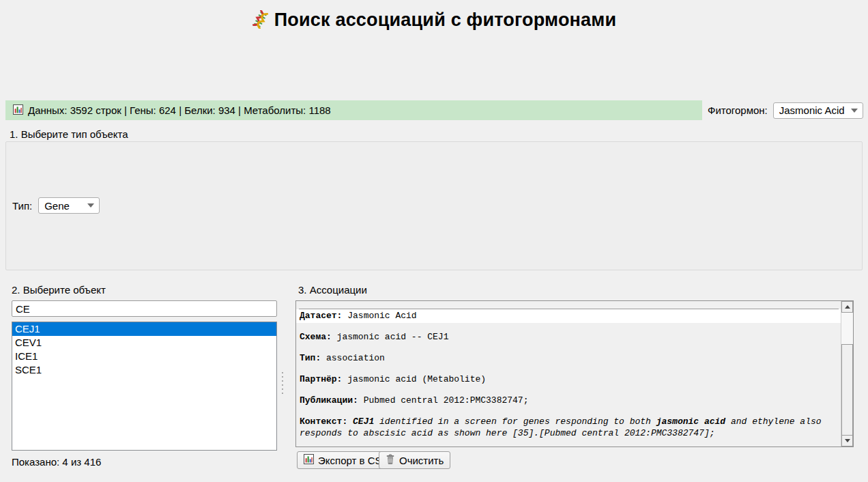 Image resolution: width=868 pixels, height=482 pixels. Describe the element at coordinates (415, 460) in the screenshot. I see `clear-button: Очистить` at that location.